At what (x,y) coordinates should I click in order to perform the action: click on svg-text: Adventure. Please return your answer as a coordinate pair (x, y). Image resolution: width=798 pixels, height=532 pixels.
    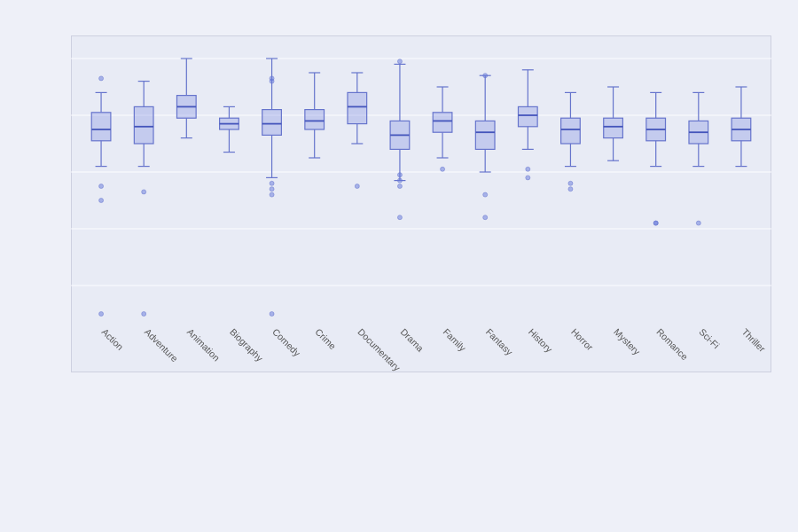
    Looking at the image, I should click on (161, 345).